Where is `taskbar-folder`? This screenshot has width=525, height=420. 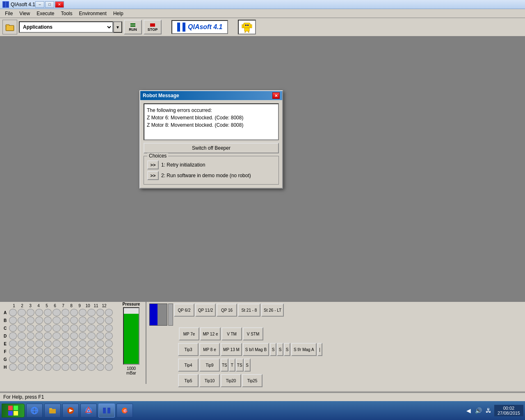
taskbar-folder is located at coordinates (52, 411).